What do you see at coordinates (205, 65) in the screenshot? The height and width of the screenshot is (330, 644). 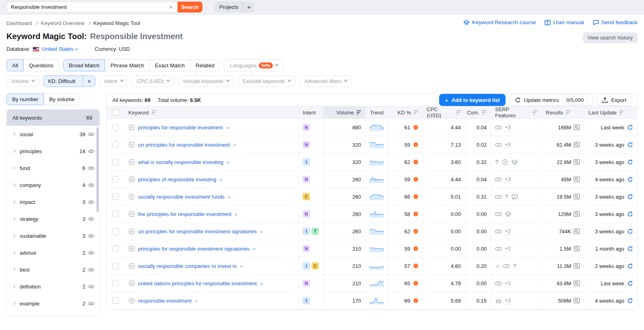 I see `tab-related: Related` at bounding box center [205, 65].